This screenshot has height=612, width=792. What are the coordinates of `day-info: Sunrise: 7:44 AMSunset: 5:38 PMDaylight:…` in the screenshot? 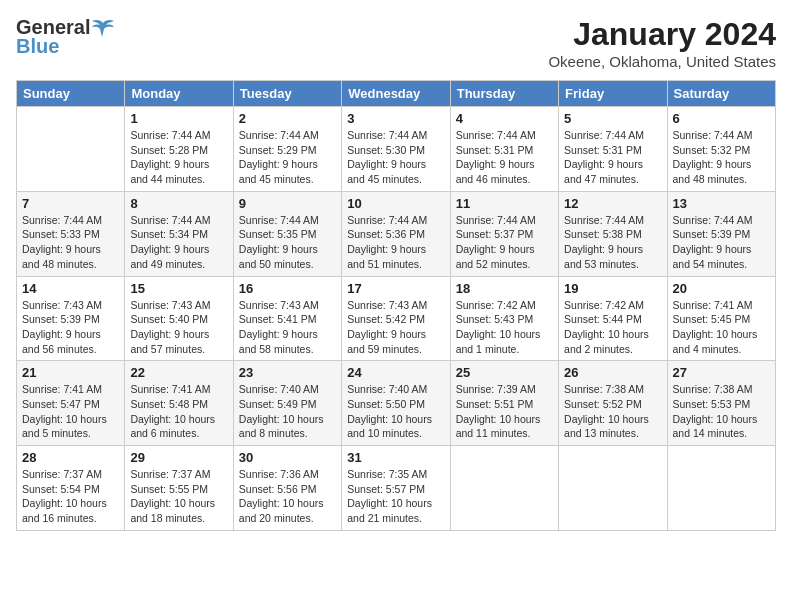 It's located at (612, 242).